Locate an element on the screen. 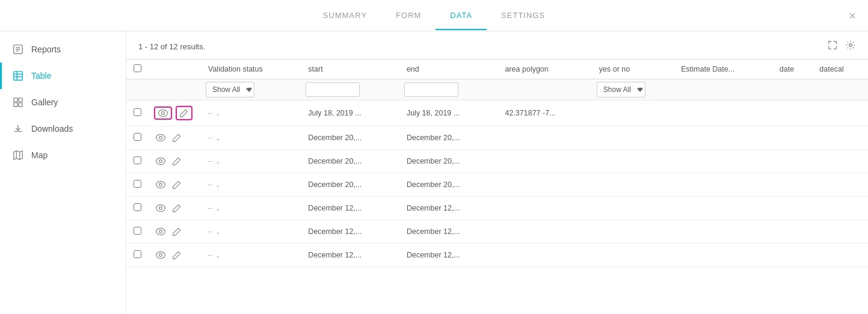 The height and width of the screenshot is (314, 868). filter-validation-cell: Show All ▼ is located at coordinates (252, 90).